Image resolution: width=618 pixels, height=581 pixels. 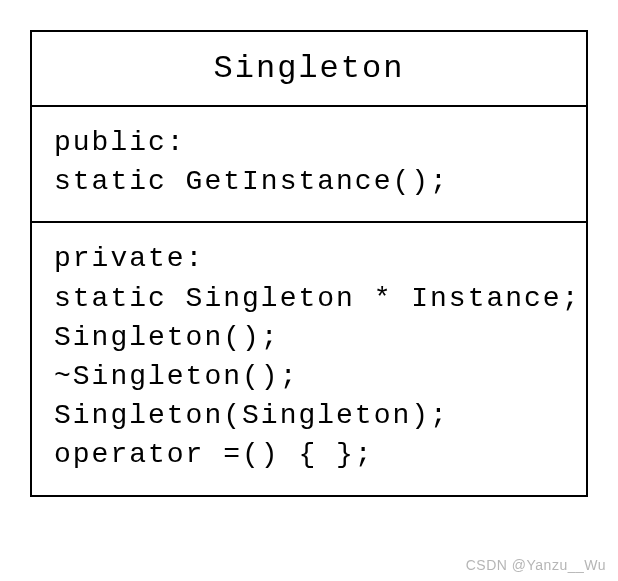 What do you see at coordinates (309, 70) in the screenshot?
I see `class-name: Singleton` at bounding box center [309, 70].